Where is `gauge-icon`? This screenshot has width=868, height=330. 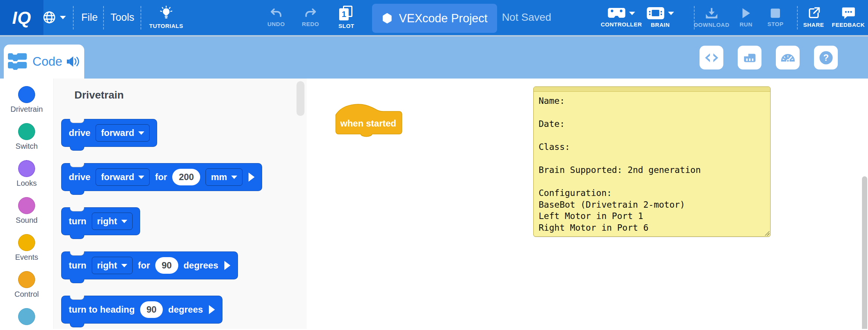 gauge-icon is located at coordinates (788, 58).